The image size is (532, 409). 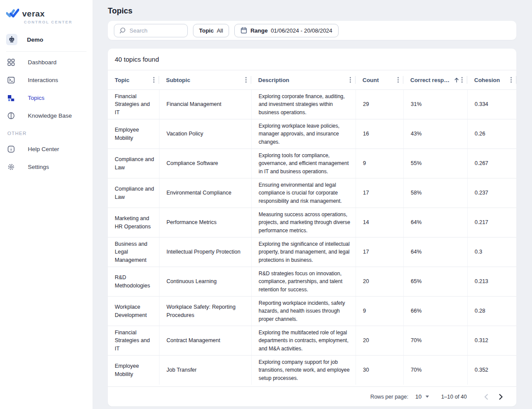 What do you see at coordinates (205, 252) in the screenshot?
I see `cell-subtopic: Intellectual Property Protection` at bounding box center [205, 252].